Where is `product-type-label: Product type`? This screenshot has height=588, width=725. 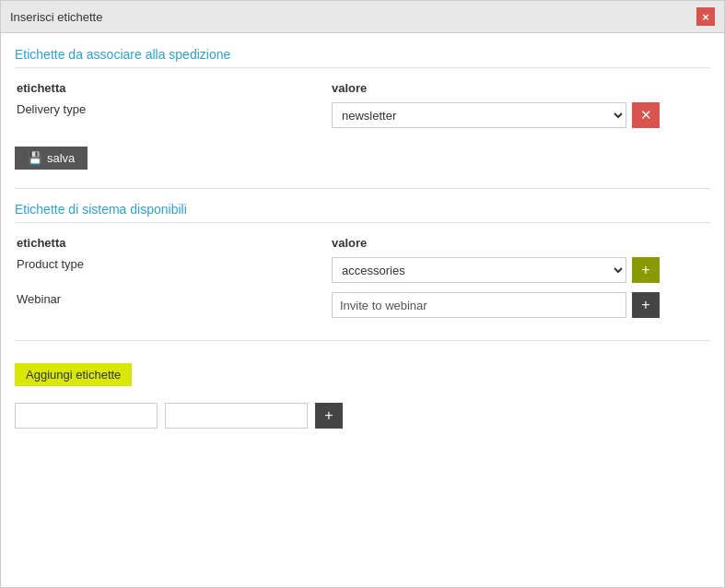 product-type-label: Product type is located at coordinates (173, 274).